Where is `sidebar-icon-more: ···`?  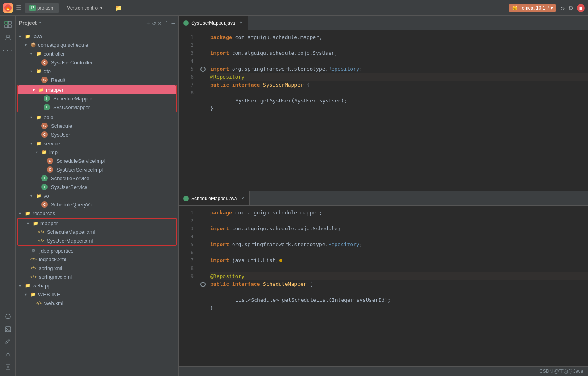 sidebar-icon-more: ··· is located at coordinates (8, 50).